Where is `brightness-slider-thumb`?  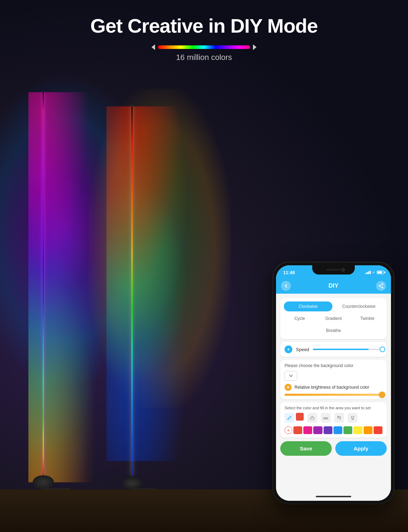
brightness-slider-thumb is located at coordinates (382, 395).